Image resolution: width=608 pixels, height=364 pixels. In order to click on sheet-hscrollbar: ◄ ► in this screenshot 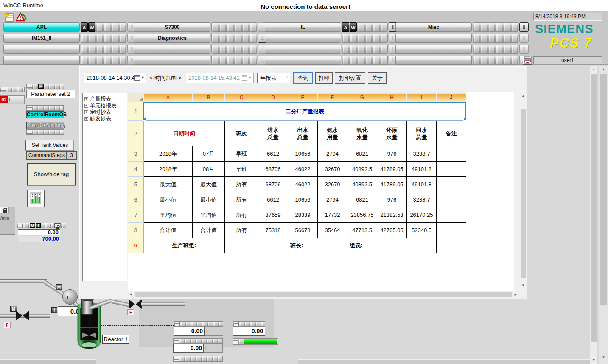, I will do `click(327, 295)`.